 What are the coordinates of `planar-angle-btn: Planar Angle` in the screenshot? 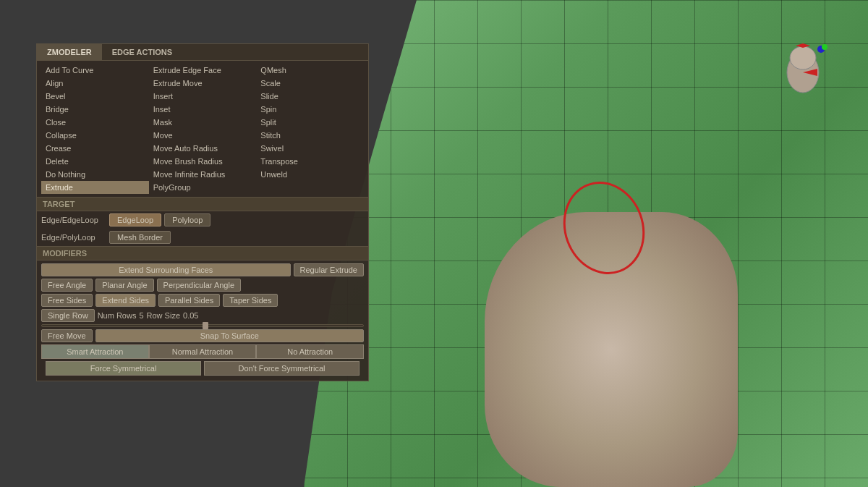 It's located at (124, 285).